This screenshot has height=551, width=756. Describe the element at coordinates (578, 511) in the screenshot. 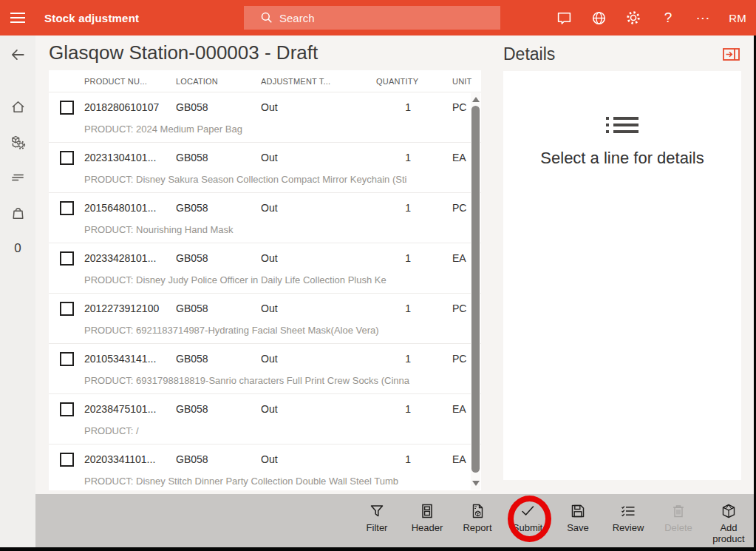

I see `save-icon` at that location.